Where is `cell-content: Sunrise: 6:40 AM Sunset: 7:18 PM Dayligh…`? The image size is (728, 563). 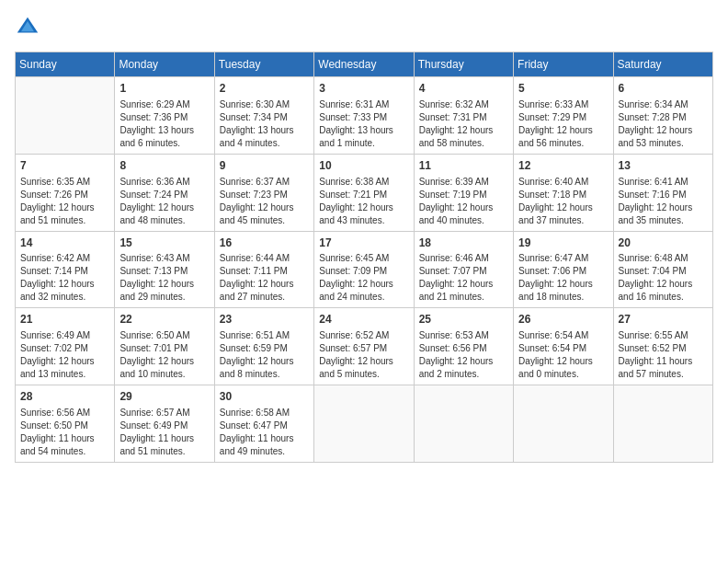
cell-content: Sunrise: 6:40 AM Sunset: 7:18 PM Dayligh… is located at coordinates (563, 201).